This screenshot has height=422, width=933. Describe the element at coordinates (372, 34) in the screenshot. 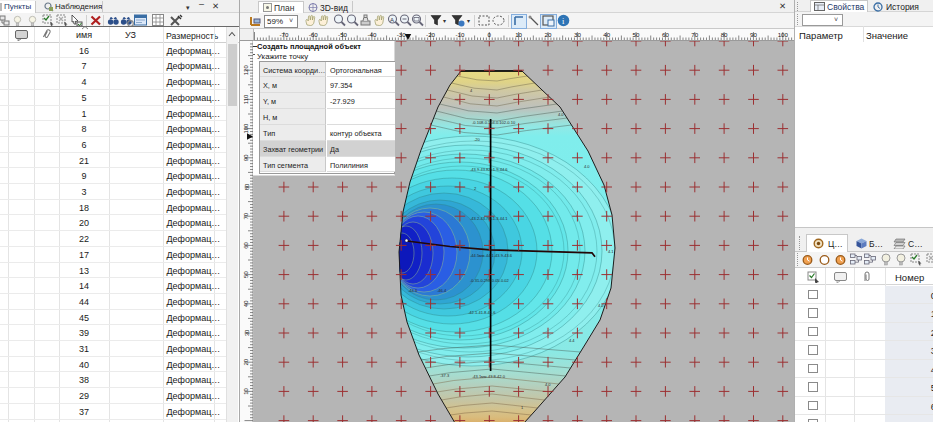

I see `svg-text: -40` at that location.